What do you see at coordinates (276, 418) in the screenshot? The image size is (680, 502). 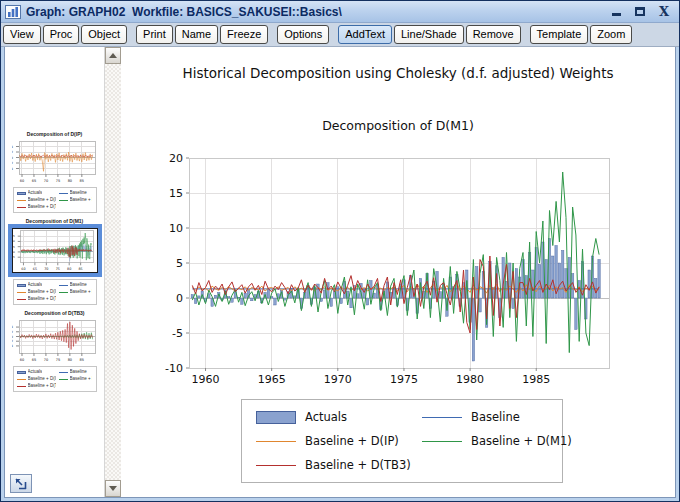 I see `box-swatch-icon` at bounding box center [276, 418].